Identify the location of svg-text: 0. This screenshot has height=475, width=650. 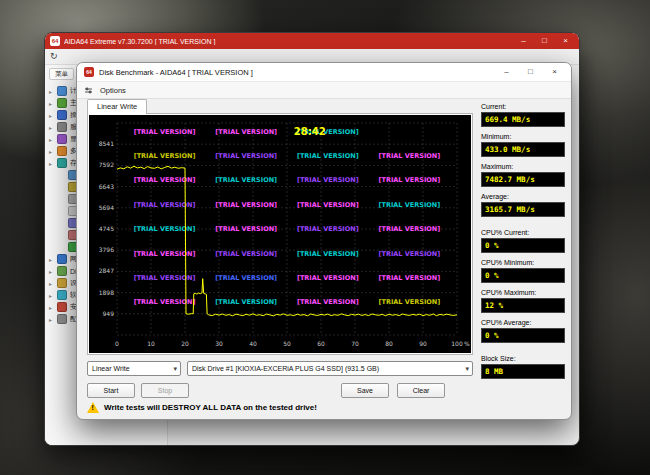
(117, 344).